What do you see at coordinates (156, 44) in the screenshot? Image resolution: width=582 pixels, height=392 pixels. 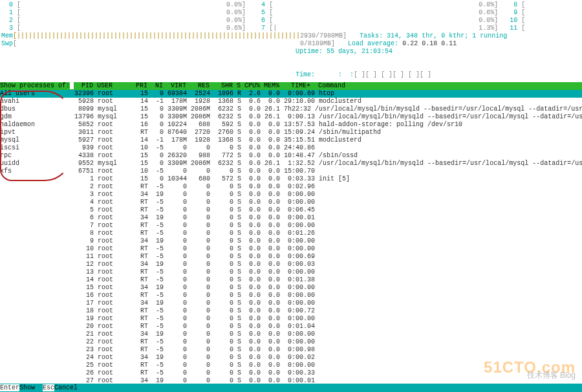 I see `swp-bar: [` at bounding box center [156, 44].